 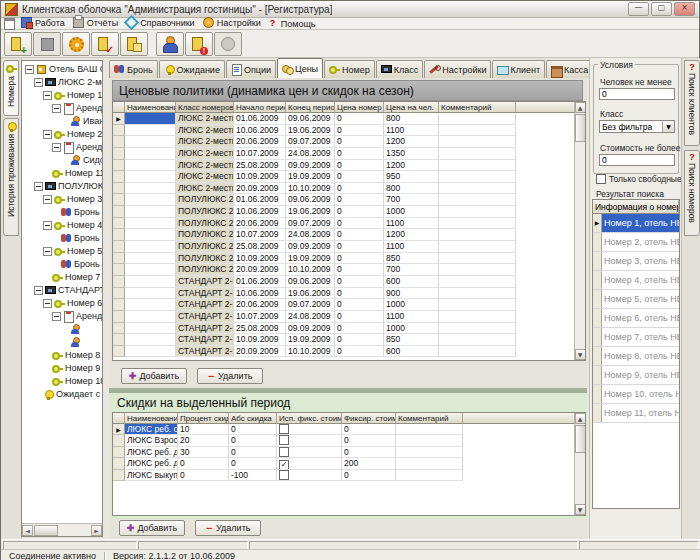 I want to click on pricing-row: ПОЛУЛЮКС 2-местн20.06.200909.07.20090110…, so click(x=349, y=224).